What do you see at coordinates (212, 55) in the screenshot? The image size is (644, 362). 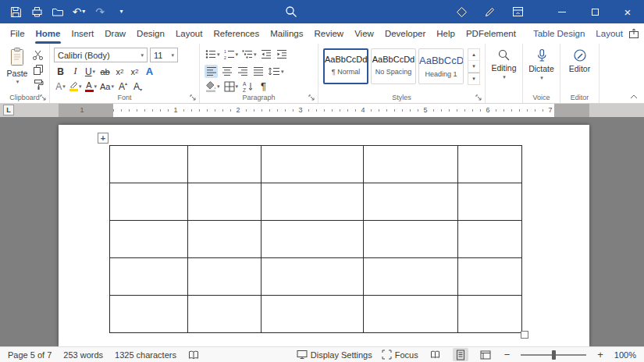 I see `bullets-button: ▾` at bounding box center [212, 55].